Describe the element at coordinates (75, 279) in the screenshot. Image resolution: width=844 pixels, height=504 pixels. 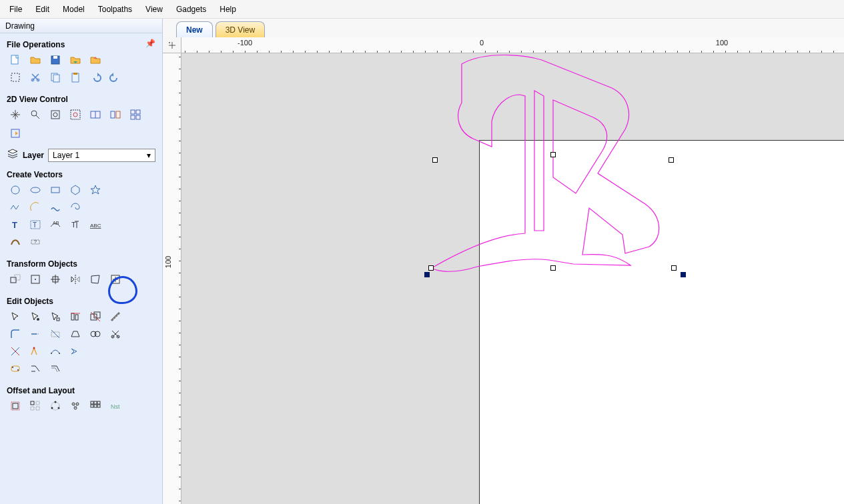
I see `mirror-icon` at that location.